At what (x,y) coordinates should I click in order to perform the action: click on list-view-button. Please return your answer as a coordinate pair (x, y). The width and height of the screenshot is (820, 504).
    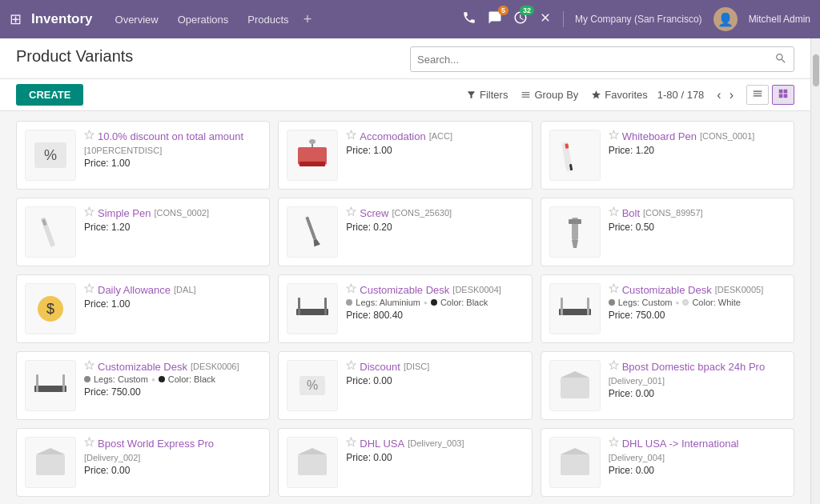
    Looking at the image, I should click on (758, 94).